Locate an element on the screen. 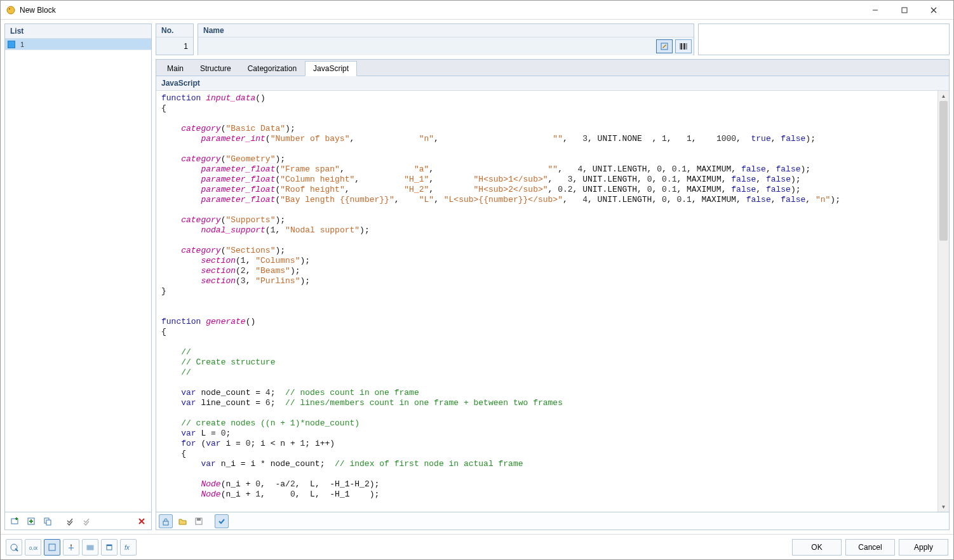 This screenshot has height=560, width=954. name-label: Name is located at coordinates (446, 30).